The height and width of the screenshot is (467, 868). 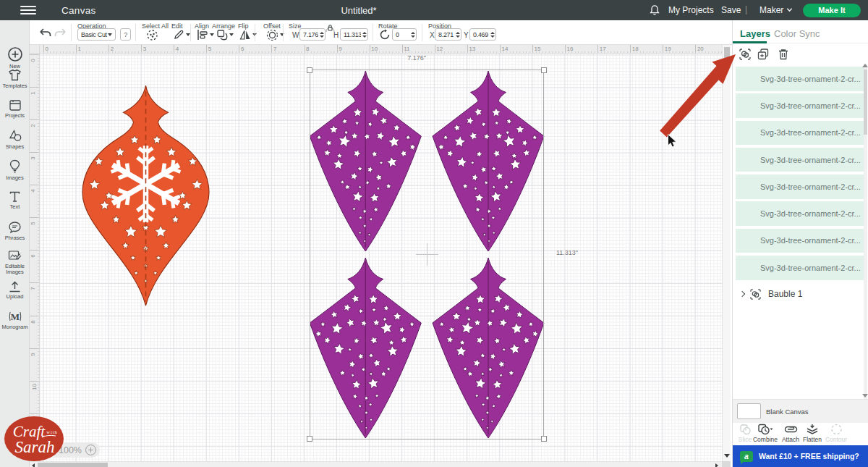 I want to click on h-ruler-number: 19, so click(x=668, y=49).